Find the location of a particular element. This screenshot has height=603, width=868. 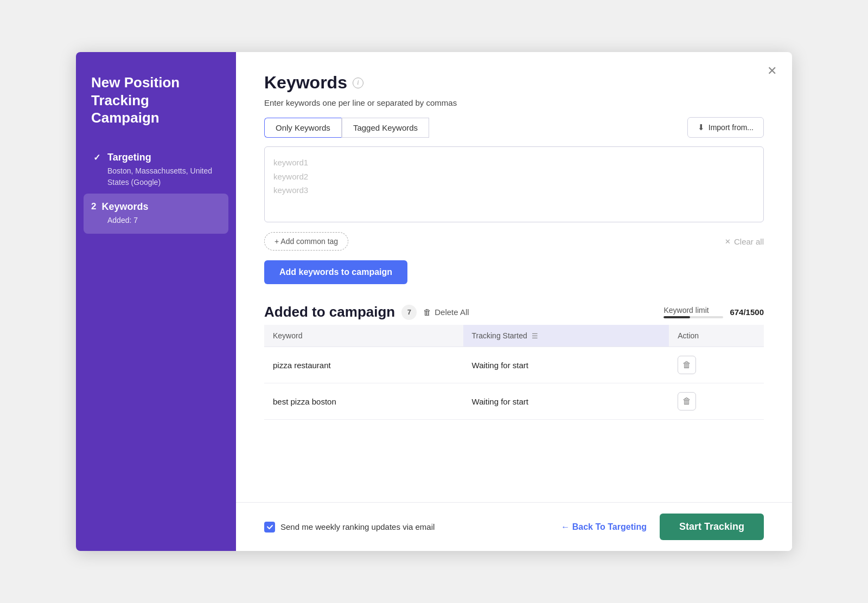

start-tracking-button: Start Tracking is located at coordinates (712, 527).